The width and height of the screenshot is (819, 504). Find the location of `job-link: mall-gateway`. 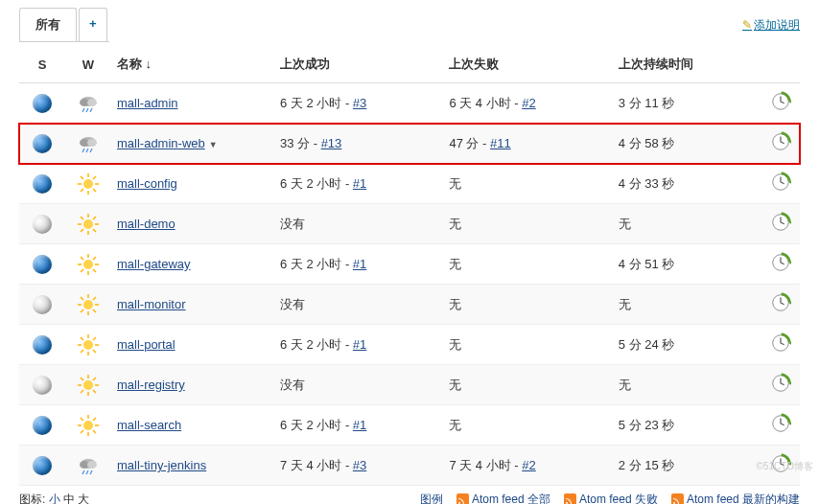

job-link: mall-gateway is located at coordinates (153, 264).